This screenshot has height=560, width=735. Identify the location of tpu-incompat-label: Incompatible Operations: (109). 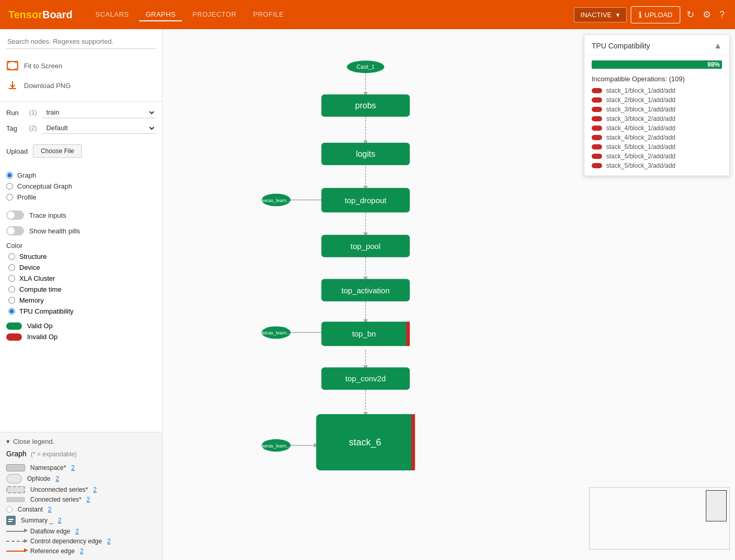
(657, 79).